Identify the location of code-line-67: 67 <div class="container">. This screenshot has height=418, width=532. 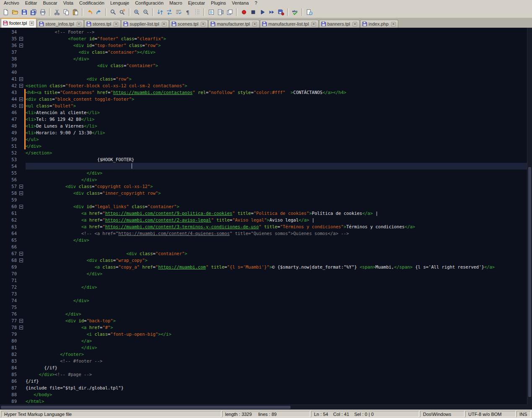
(263, 253).